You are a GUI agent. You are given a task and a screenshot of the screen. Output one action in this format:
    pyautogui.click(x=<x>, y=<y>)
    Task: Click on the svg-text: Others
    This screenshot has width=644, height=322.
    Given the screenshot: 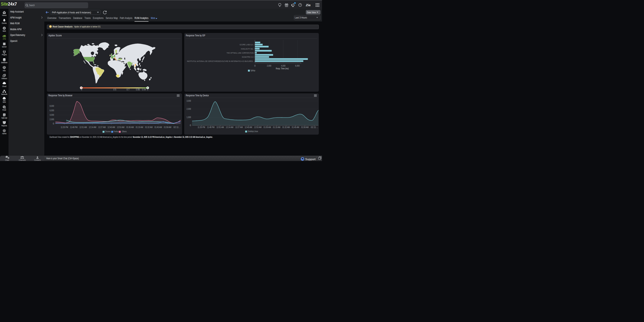 What is the action you would take?
    pyautogui.click(x=124, y=131)
    